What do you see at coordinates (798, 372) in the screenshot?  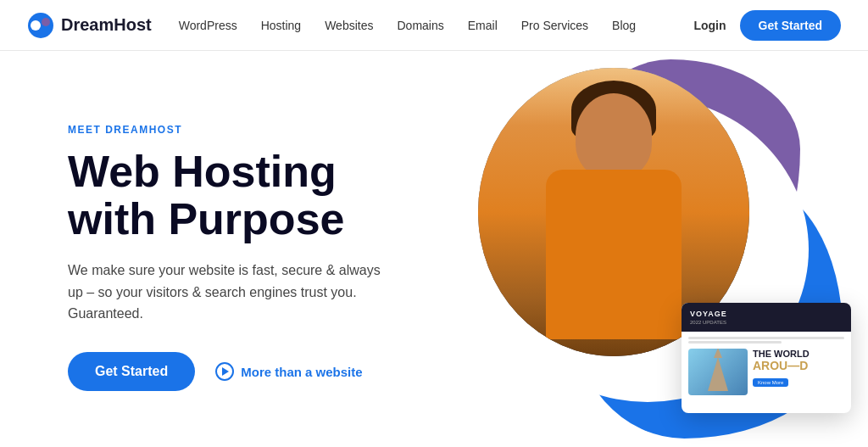 I see `card-text-right: THE WORLD AROU—D Know More` at bounding box center [798, 372].